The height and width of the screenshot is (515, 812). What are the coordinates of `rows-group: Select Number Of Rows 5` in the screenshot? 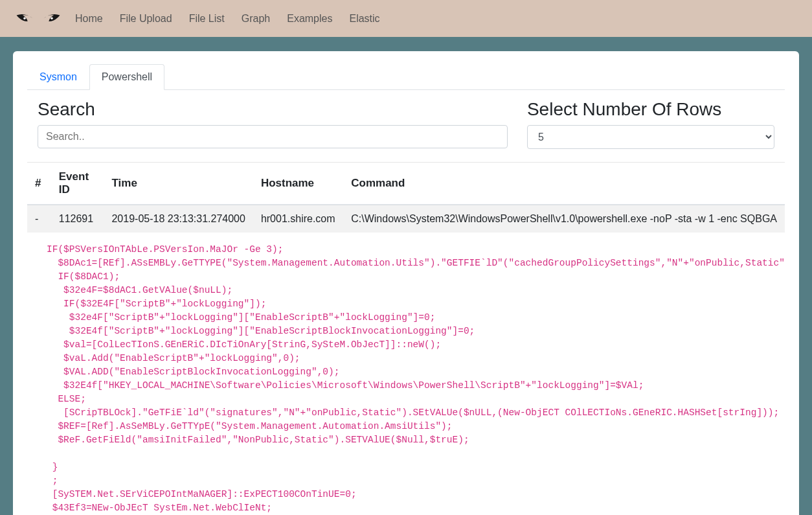 It's located at (651, 124).